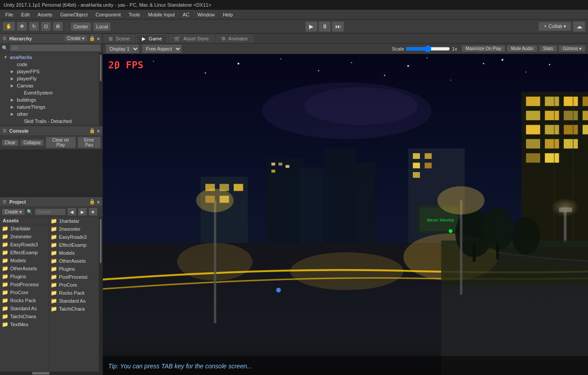  I want to click on console-collapse-button: Collapse, so click(32, 143).